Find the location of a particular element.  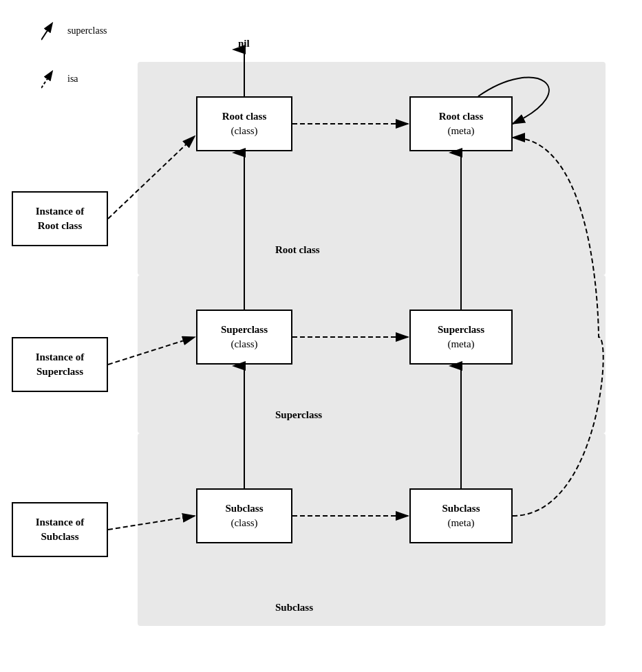

superclass-label: superclass is located at coordinates (87, 31).